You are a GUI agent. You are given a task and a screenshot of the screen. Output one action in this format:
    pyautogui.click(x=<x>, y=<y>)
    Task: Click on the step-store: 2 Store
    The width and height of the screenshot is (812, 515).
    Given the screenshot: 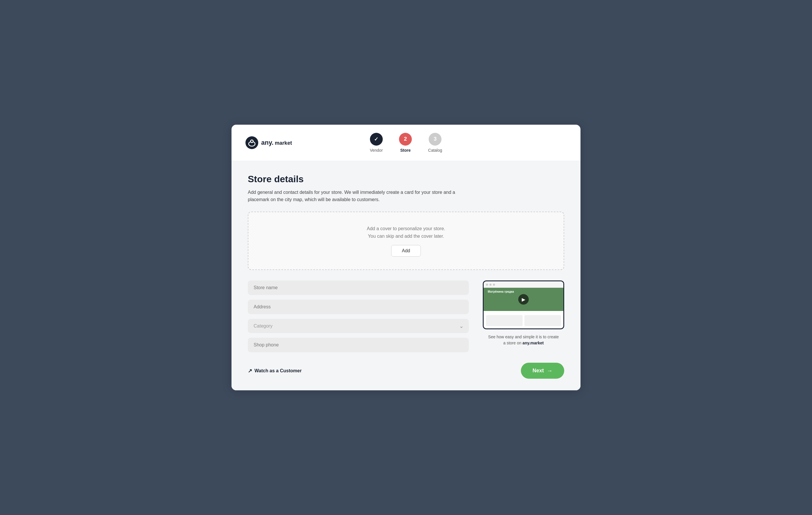 What is the action you would take?
    pyautogui.click(x=405, y=143)
    